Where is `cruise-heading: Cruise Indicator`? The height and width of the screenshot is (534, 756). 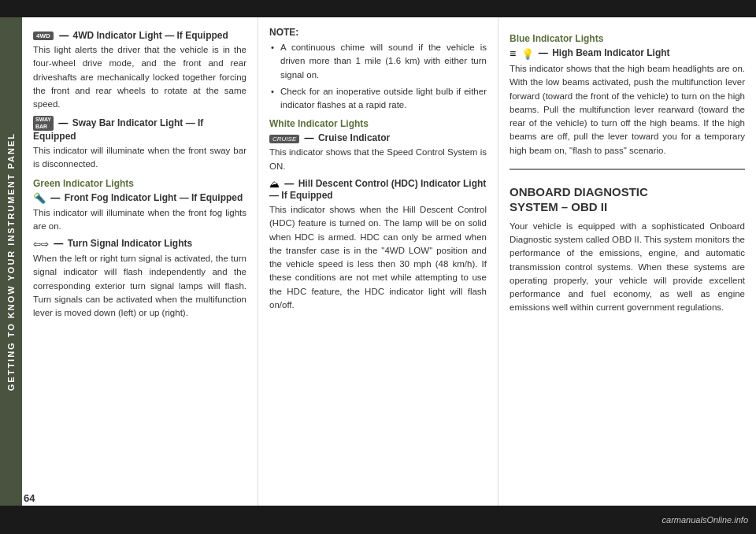 cruise-heading: Cruise Indicator is located at coordinates (354, 138).